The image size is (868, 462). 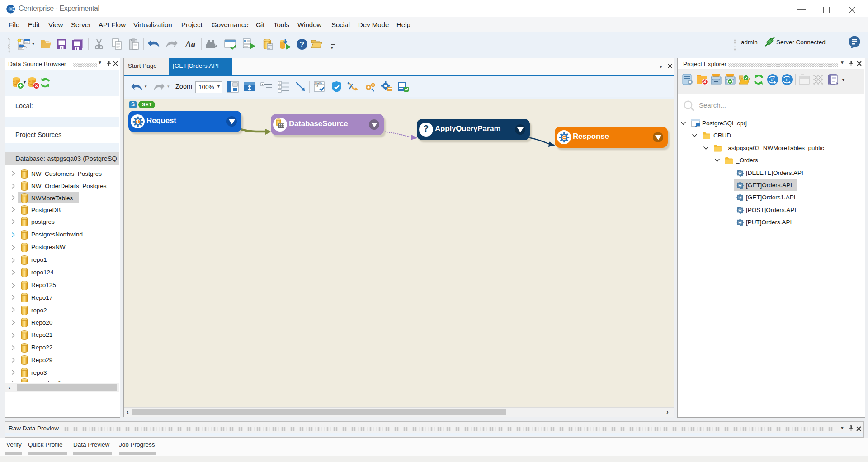 What do you see at coordinates (787, 80) in the screenshot?
I see `svg-text: i` at bounding box center [787, 80].